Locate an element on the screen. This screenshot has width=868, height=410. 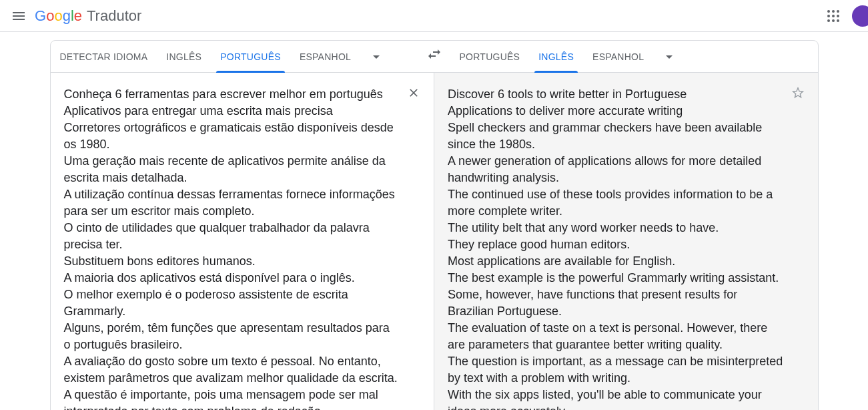
google-apps-button is located at coordinates (833, 16).